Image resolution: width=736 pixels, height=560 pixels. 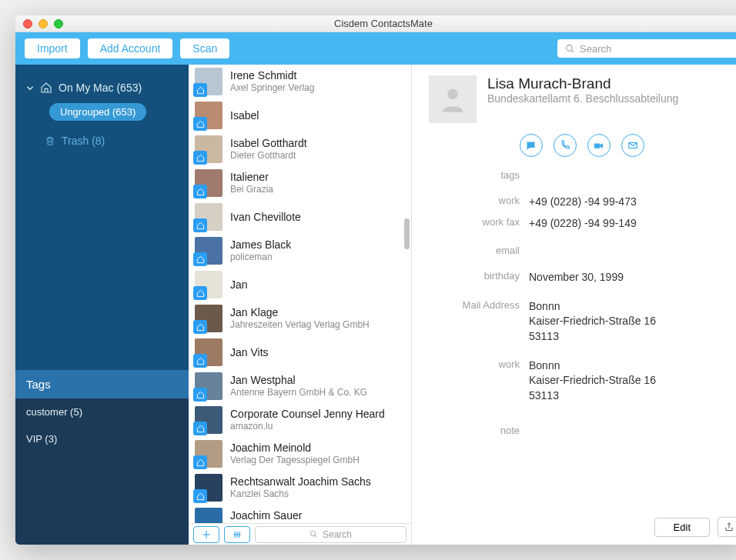 I want to click on scan-button: Scan, so click(x=205, y=48).